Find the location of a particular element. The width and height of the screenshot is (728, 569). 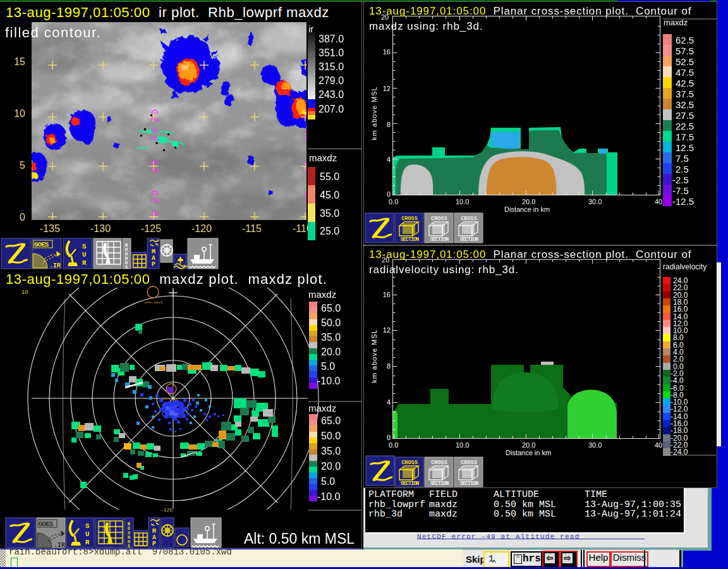

svg-text: -125 is located at coordinates (167, 510).